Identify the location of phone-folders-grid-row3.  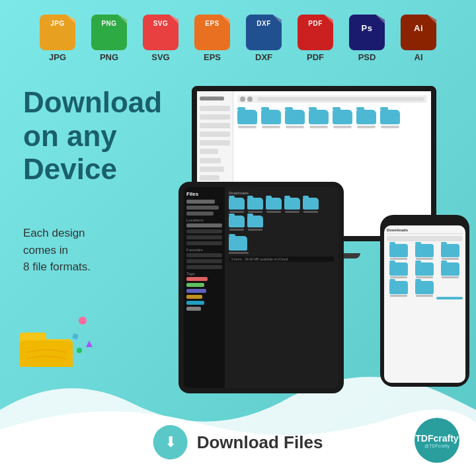
(424, 289).